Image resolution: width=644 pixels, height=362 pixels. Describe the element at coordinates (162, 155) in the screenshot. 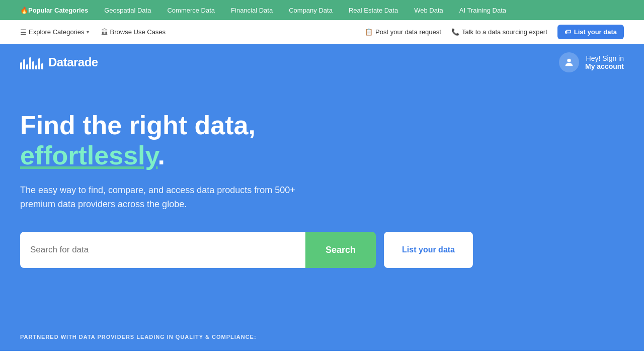

I see `hero-title-end: .` at that location.